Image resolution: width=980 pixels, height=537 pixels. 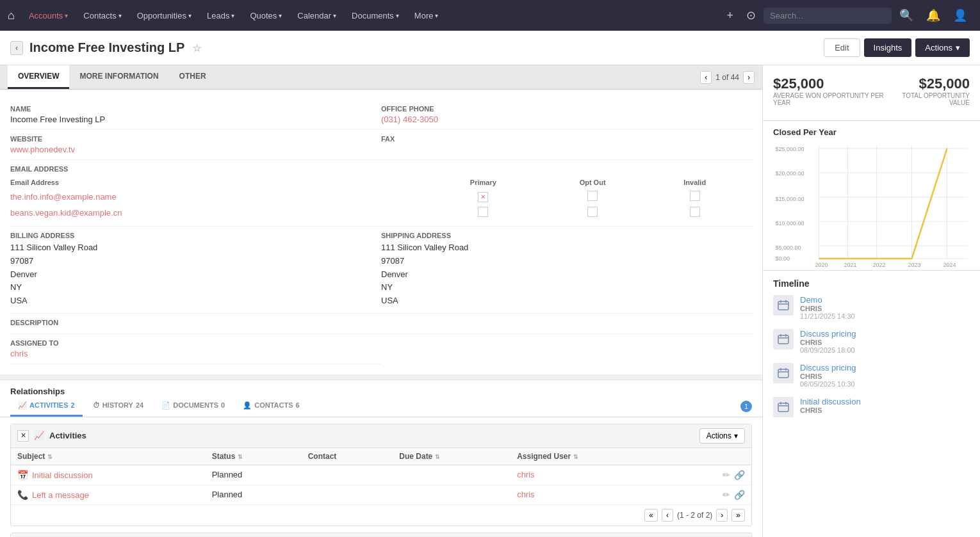 I want to click on timeline-item-date: 11/21/2025 14:30, so click(x=828, y=316).